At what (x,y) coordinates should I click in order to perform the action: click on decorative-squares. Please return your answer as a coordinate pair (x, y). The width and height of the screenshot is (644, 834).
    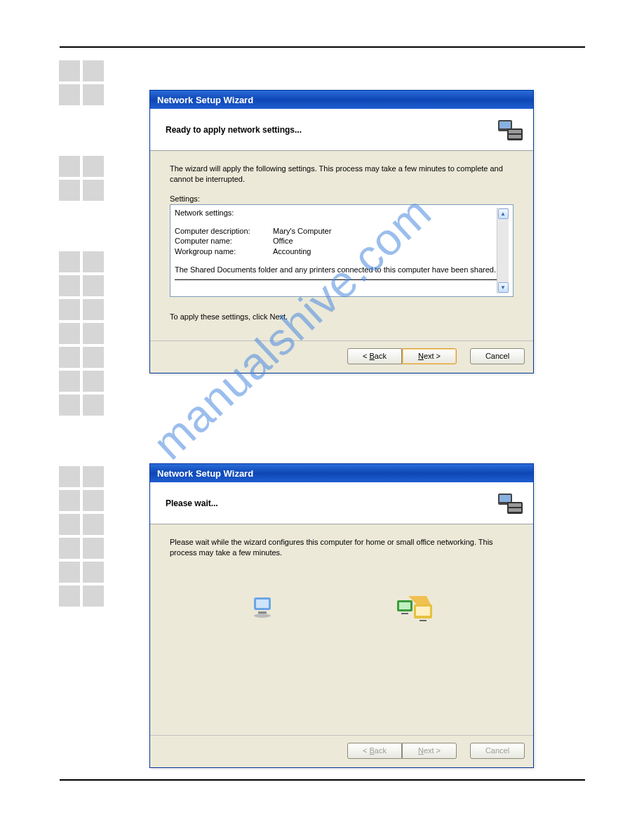
    Looking at the image, I should click on (83, 335).